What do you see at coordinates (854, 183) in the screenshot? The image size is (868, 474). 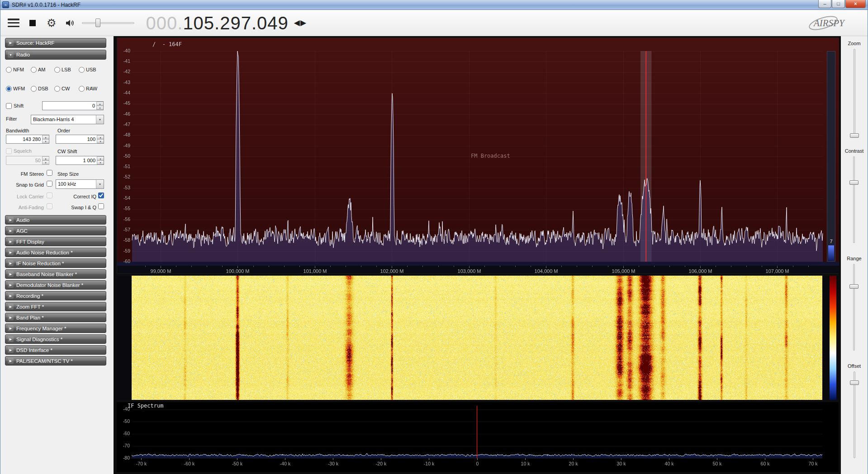 I see `contrast-slider-thumb` at bounding box center [854, 183].